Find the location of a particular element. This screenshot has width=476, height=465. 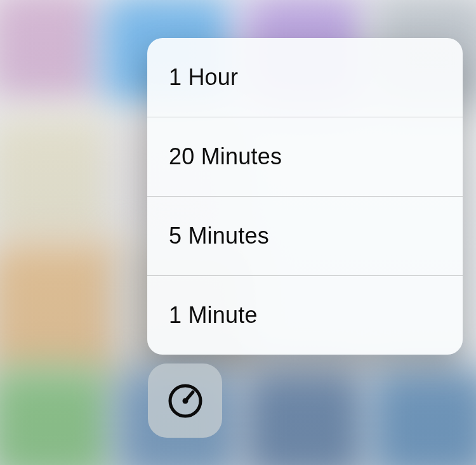

menu-item-label: 1 Minute is located at coordinates (213, 315).